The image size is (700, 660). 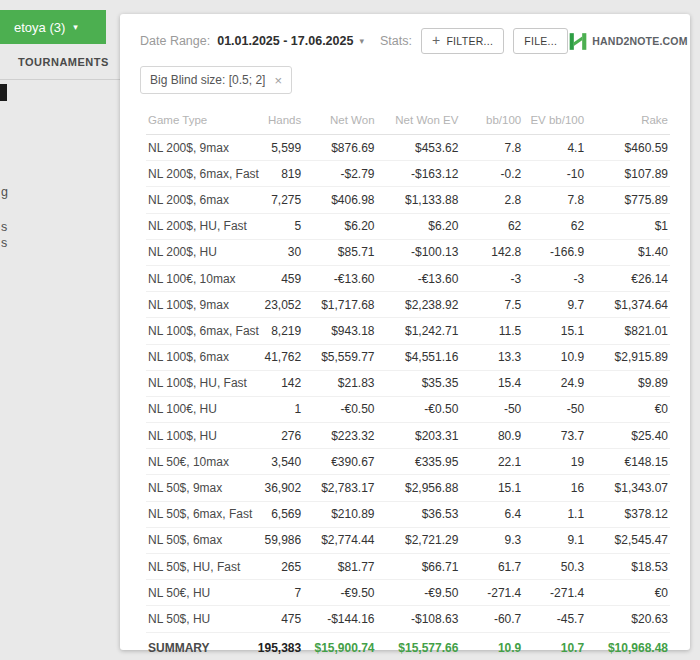 What do you see at coordinates (554, 331) in the screenshot?
I see `cell-ev-bb100: 15.1` at bounding box center [554, 331].